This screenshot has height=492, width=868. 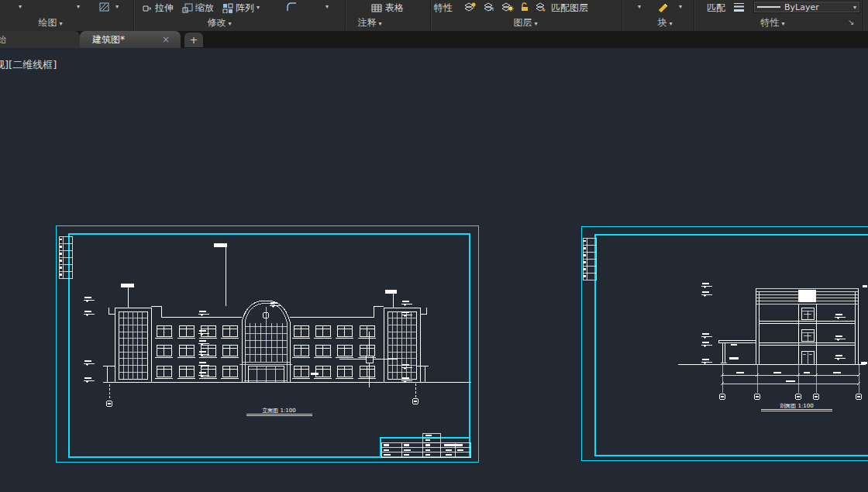 I want to click on stretch-button: 拉伸, so click(x=158, y=8).